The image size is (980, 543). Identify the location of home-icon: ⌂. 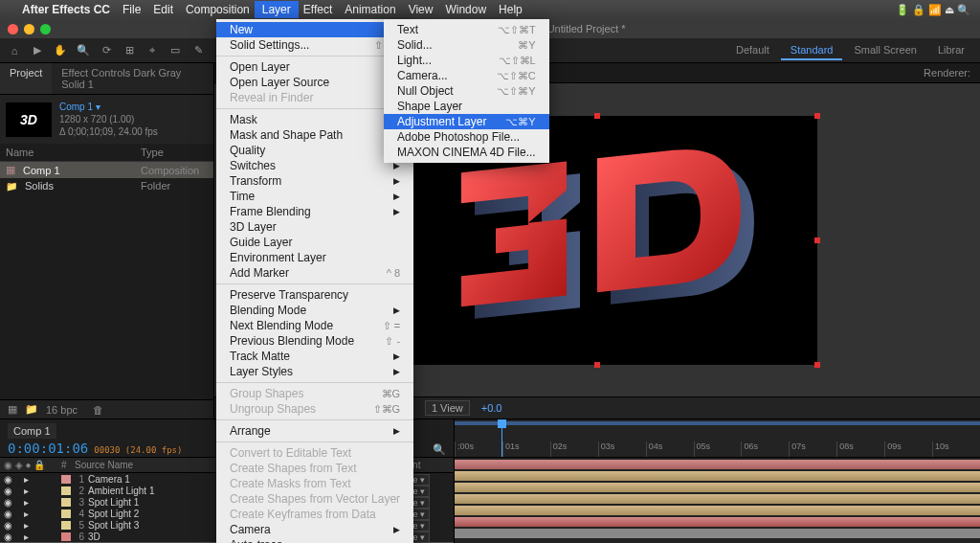
(14, 51).